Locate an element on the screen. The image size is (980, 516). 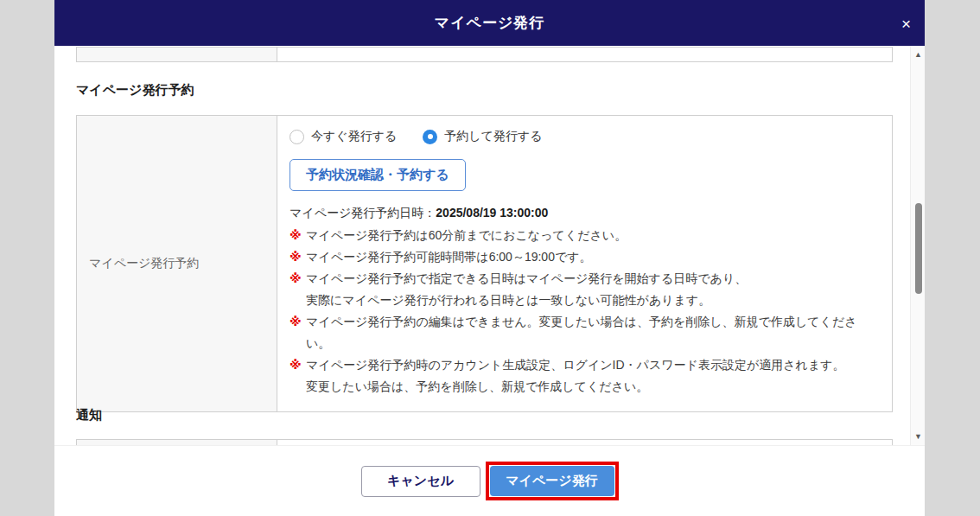
dialog-title: マイページ発行 is located at coordinates (490, 22).